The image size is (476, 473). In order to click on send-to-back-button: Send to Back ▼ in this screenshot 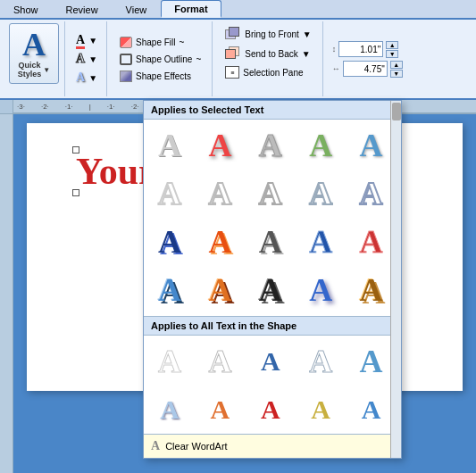, I will do `click(268, 54)`.